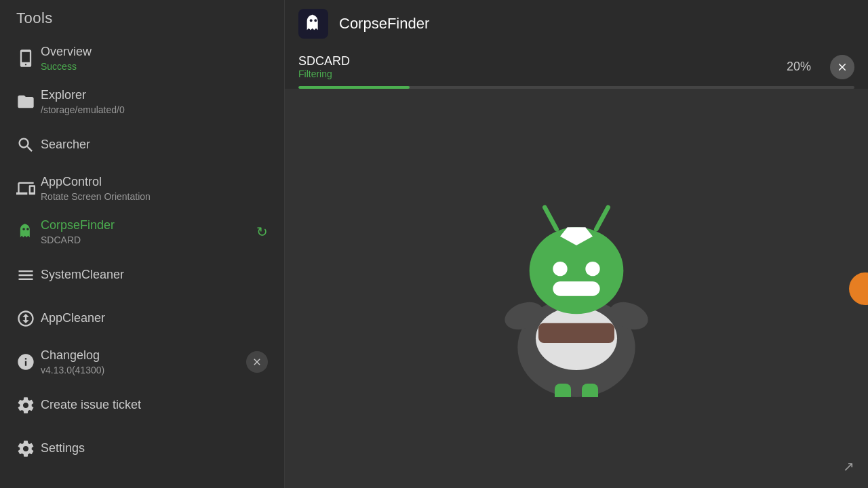 The width and height of the screenshot is (868, 488). Describe the element at coordinates (142, 102) in the screenshot. I see `sidebar-item-explorer: Explorer /storage/emulated/0` at that location.